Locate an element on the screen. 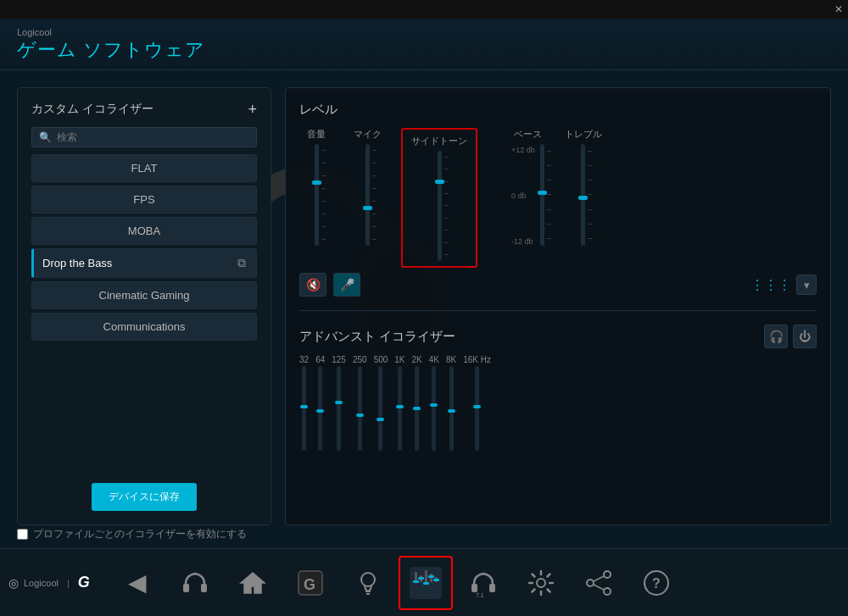  add-preset-button: + is located at coordinates (253, 109).